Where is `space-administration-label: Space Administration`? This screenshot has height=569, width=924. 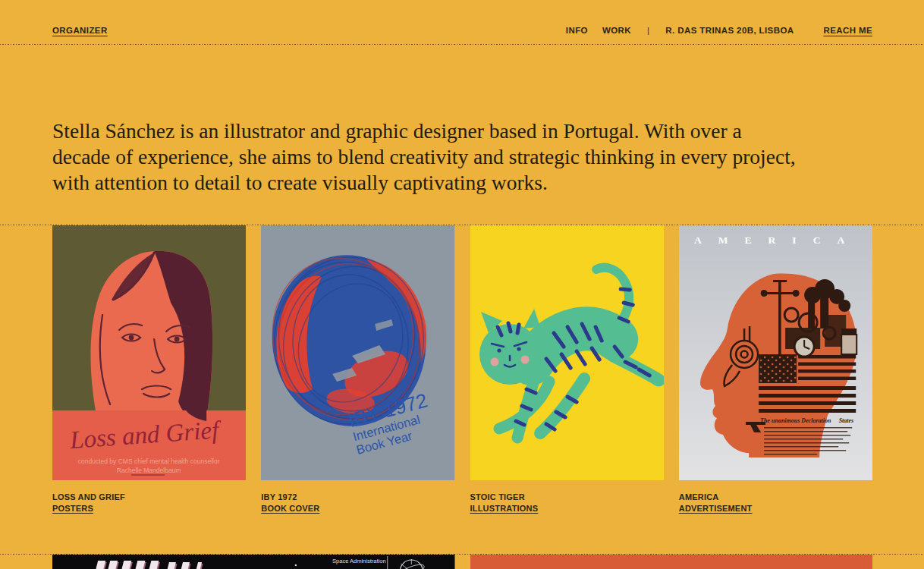 space-administration-label: Space Administration is located at coordinates (360, 561).